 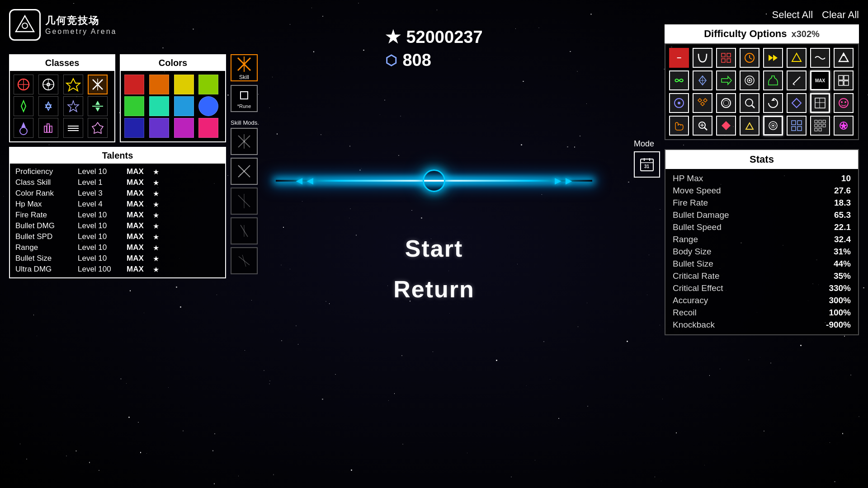 I want to click on diff-icon-zoom, so click(x=750, y=103).